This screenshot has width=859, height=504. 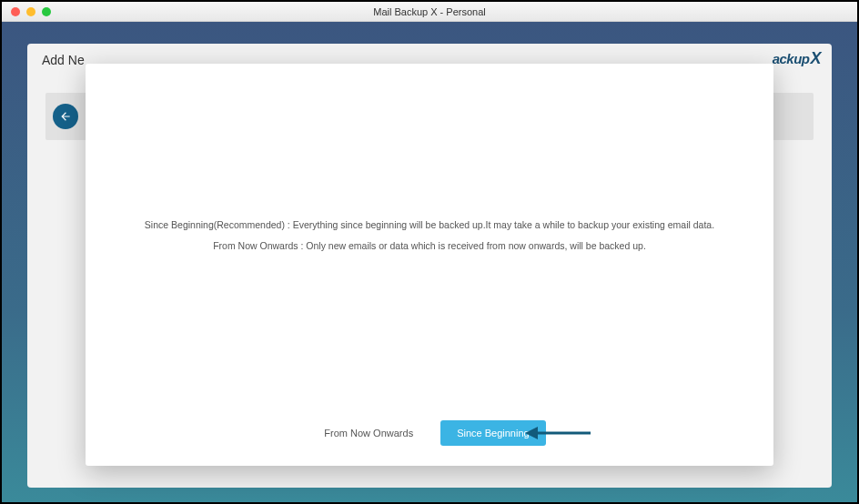 What do you see at coordinates (66, 116) in the screenshot?
I see `back-arrow-icon` at bounding box center [66, 116].